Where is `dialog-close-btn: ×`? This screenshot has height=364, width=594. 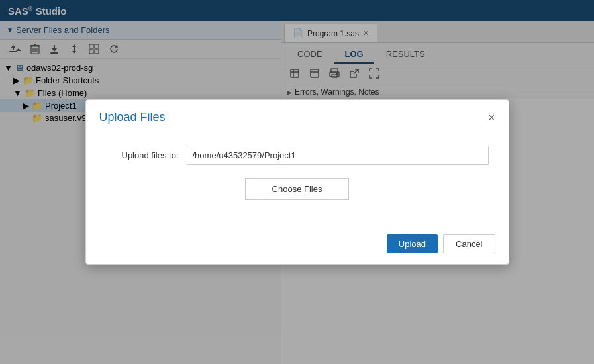 dialog-close-btn: × is located at coordinates (491, 118).